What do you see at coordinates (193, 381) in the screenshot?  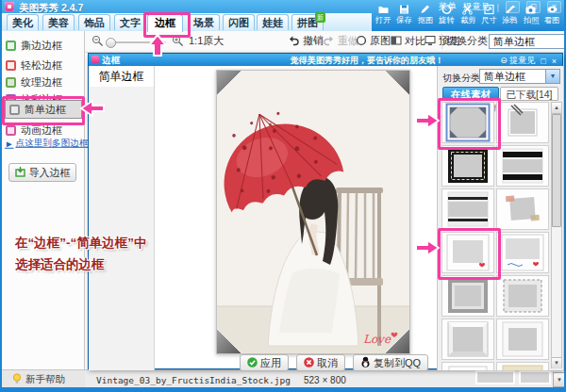 I see `status-filename: Vintage_03_by_FructisIndia_Stock.jpg` at bounding box center [193, 381].